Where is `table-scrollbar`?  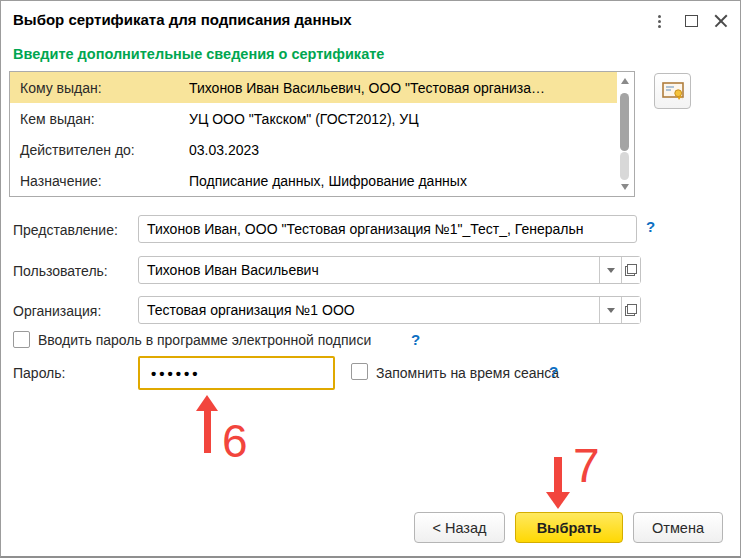
table-scrollbar is located at coordinates (626, 134).